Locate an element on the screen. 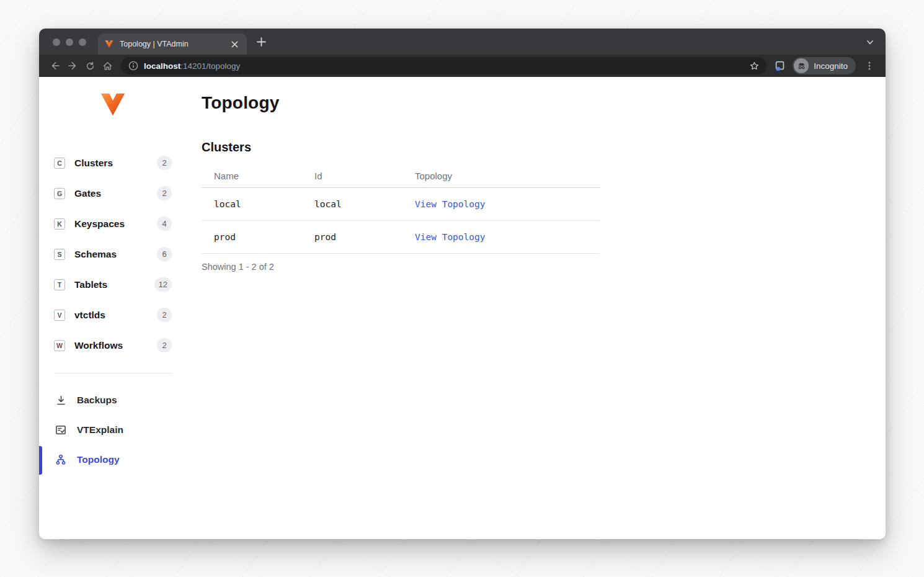 This screenshot has width=924, height=577. window-controls is located at coordinates (69, 42).